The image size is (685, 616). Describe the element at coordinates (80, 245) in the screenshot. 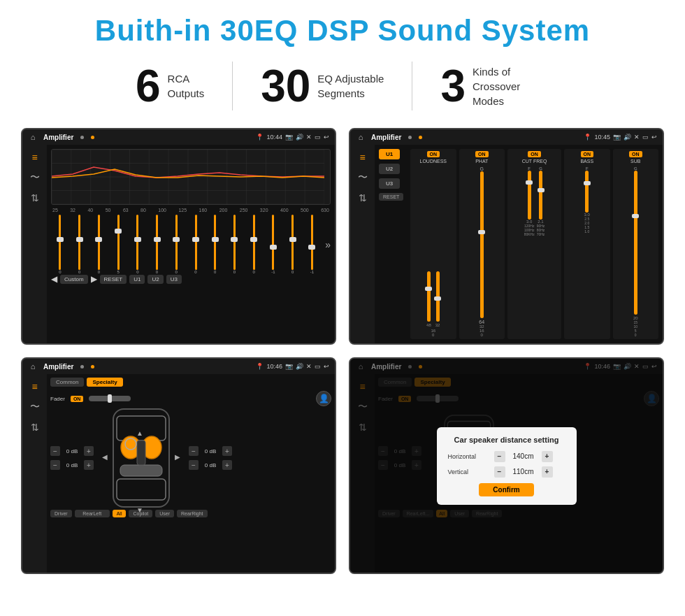

I see `slider-col-2: 0` at that location.